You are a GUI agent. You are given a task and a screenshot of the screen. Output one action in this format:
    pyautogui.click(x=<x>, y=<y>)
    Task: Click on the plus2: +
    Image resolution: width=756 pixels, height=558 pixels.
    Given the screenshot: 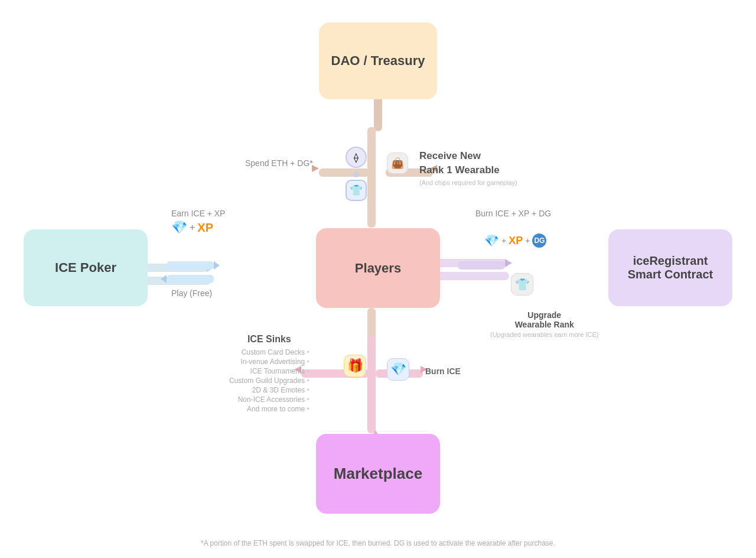 What is the action you would take?
    pyautogui.click(x=504, y=241)
    